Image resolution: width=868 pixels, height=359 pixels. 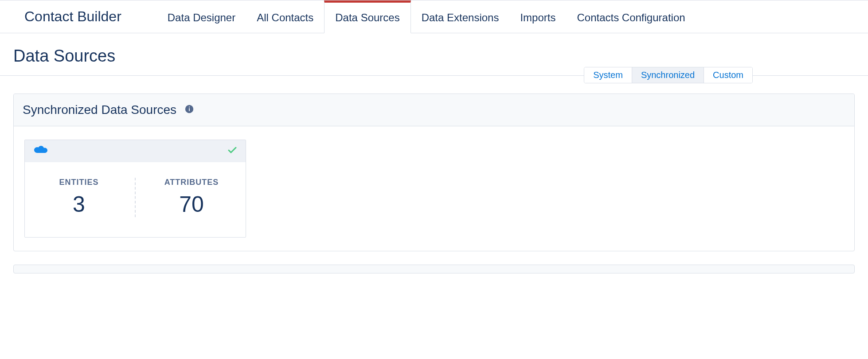 What do you see at coordinates (135, 199) in the screenshot?
I see `source-card-body: ENTITIES 3 ATTRIBUTES 70` at bounding box center [135, 199].